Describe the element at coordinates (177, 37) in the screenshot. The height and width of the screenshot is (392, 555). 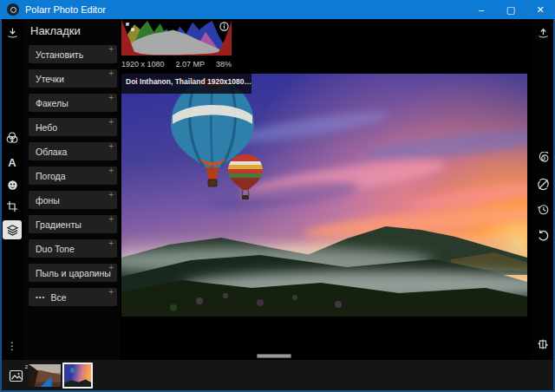
I see `histogram-panel` at that location.